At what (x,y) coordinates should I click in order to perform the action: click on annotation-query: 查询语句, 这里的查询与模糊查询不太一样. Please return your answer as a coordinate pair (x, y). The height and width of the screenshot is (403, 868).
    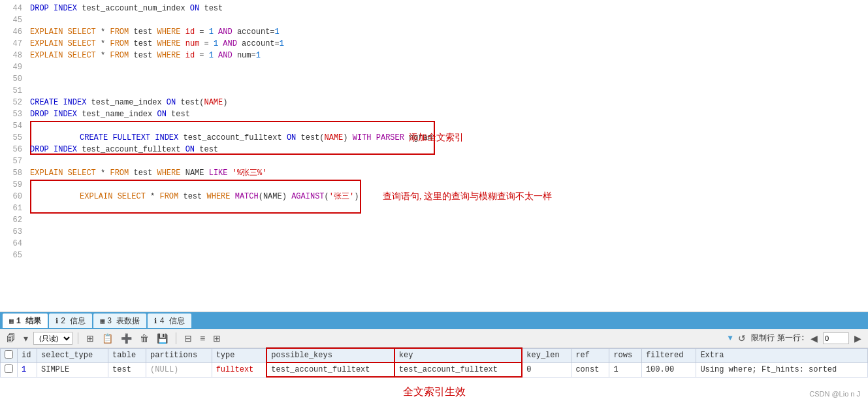
    Looking at the image, I should click on (468, 197).